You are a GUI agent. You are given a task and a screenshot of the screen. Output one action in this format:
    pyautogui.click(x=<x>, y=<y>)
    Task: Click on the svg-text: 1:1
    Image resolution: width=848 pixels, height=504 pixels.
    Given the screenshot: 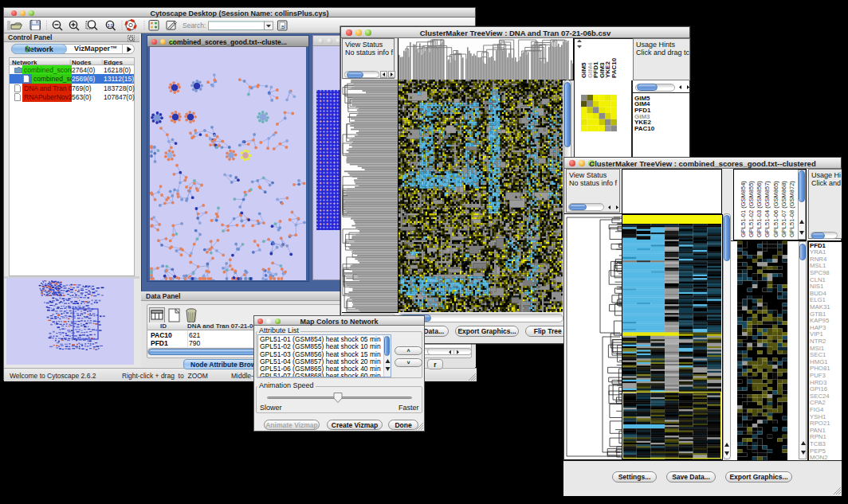 What is the action you would take?
    pyautogui.click(x=110, y=25)
    